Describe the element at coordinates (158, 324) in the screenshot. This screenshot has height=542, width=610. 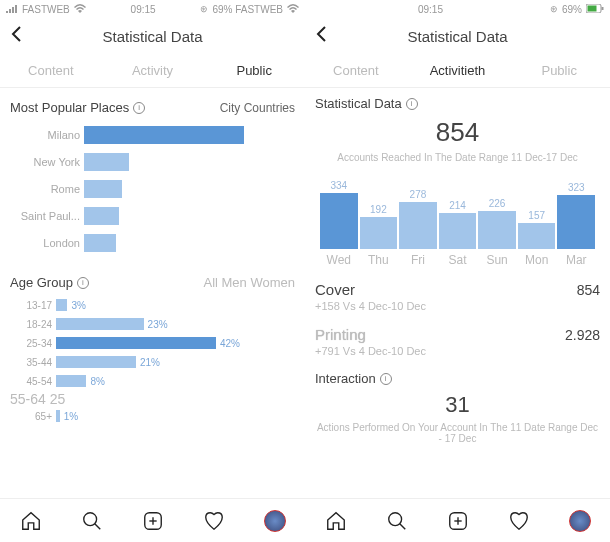
I see `chart-value: 23%` at that location.